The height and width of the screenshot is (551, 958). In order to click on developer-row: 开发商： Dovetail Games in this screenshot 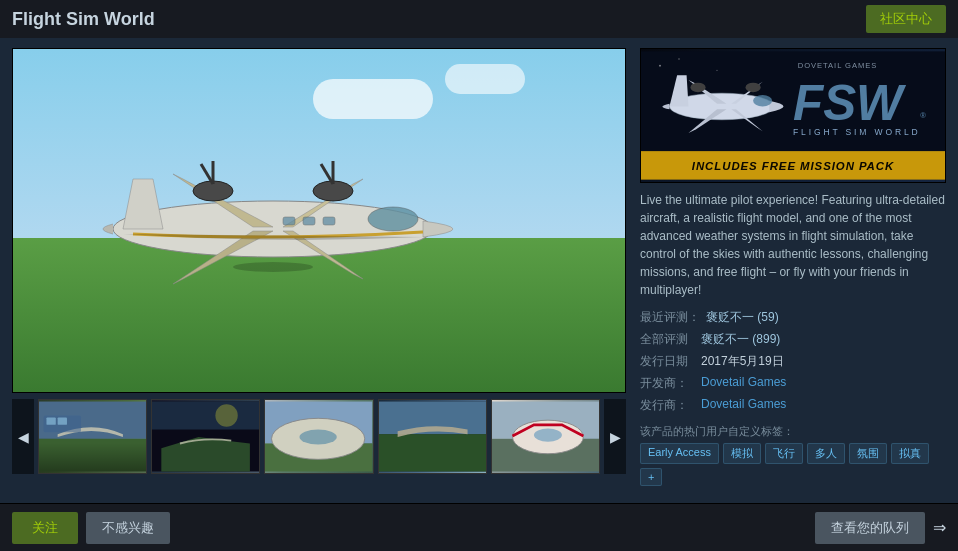, I will do `click(793, 384)`.